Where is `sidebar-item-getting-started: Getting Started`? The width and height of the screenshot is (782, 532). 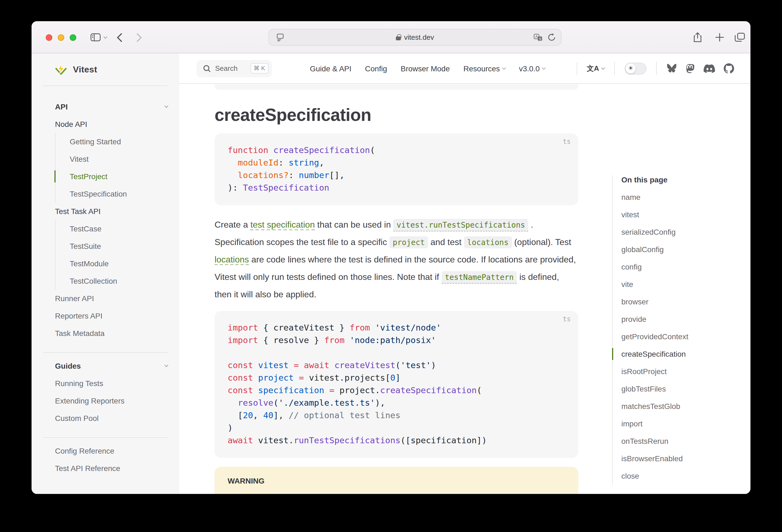
sidebar-item-getting-started: Getting Started is located at coordinates (118, 142).